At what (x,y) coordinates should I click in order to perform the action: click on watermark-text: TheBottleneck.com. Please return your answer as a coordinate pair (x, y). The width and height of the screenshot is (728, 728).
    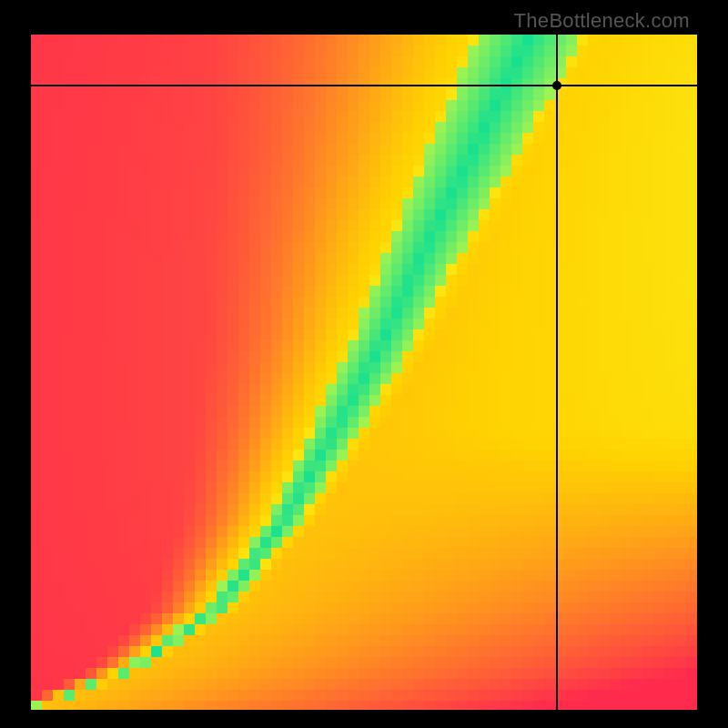
    Looking at the image, I should click on (602, 21).